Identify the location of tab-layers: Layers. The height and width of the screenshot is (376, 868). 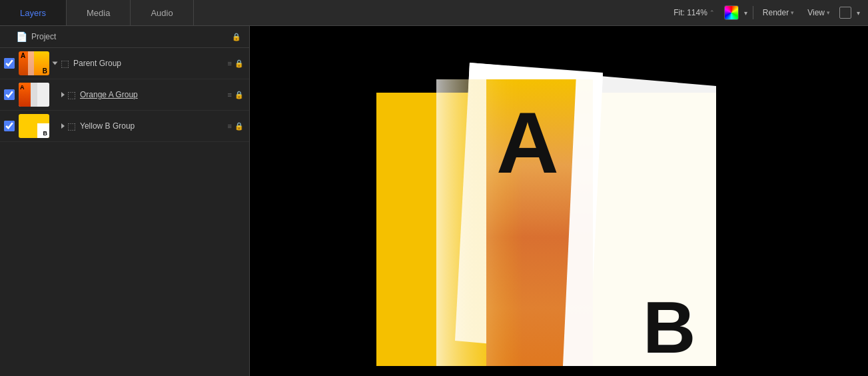
(33, 13).